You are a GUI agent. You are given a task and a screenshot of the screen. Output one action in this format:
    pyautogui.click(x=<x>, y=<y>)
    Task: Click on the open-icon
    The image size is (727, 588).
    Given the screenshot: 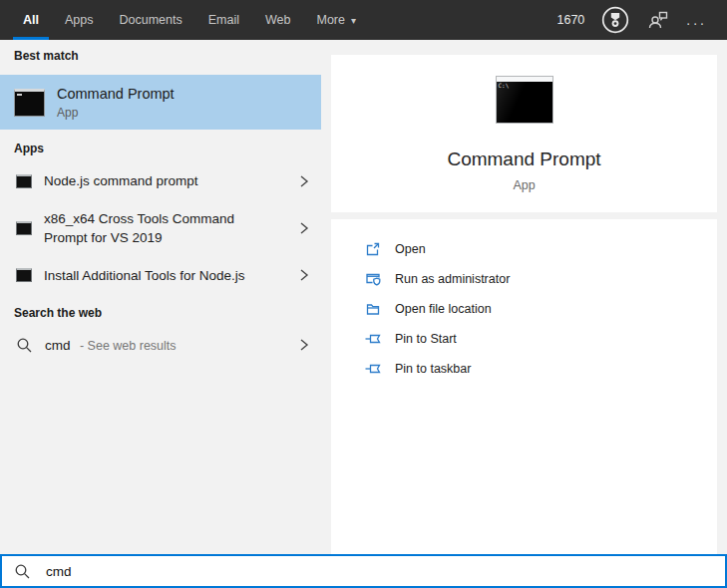 What is the action you would take?
    pyautogui.click(x=373, y=249)
    